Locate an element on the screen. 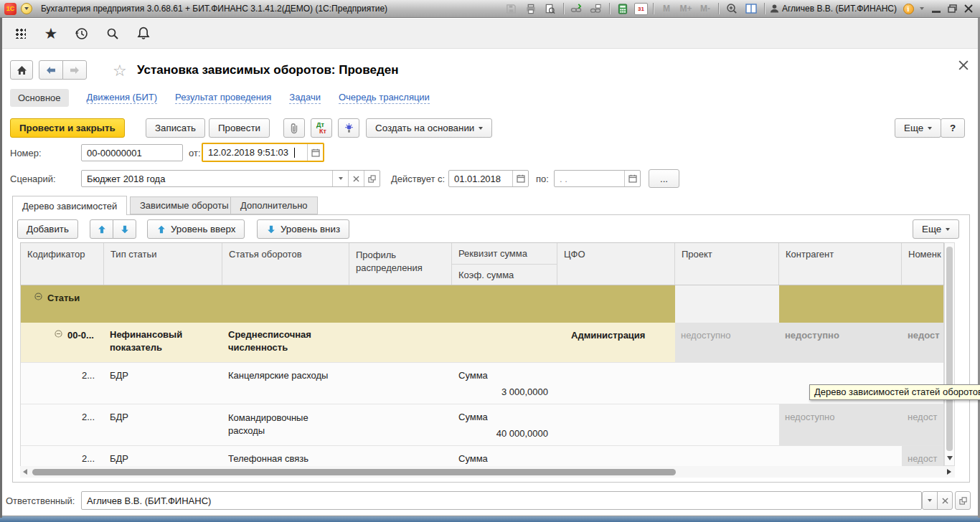  move-up-button is located at coordinates (102, 229).